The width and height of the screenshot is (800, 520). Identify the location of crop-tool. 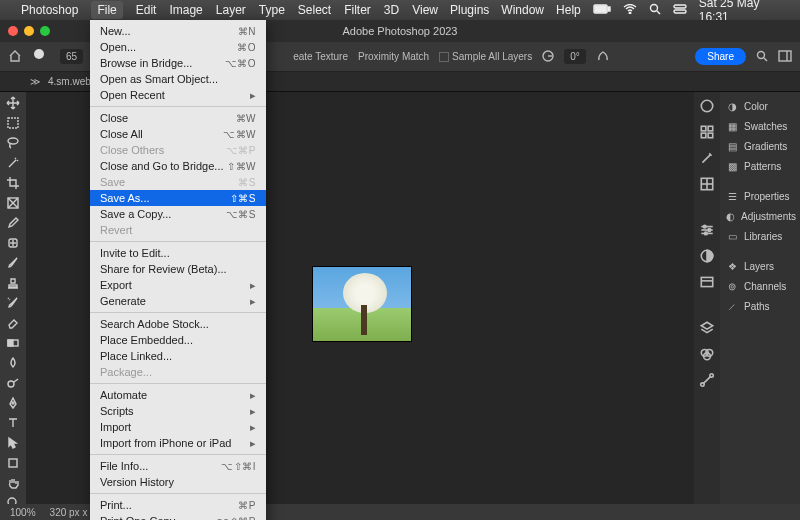
(13, 183).